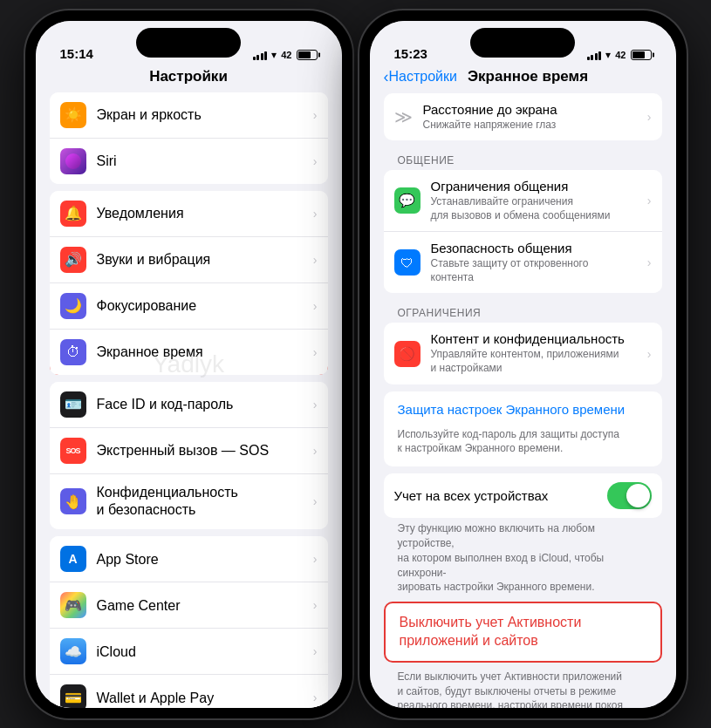 The height and width of the screenshot is (728, 711). I want to click on list-item: Siri ›, so click(188, 161).